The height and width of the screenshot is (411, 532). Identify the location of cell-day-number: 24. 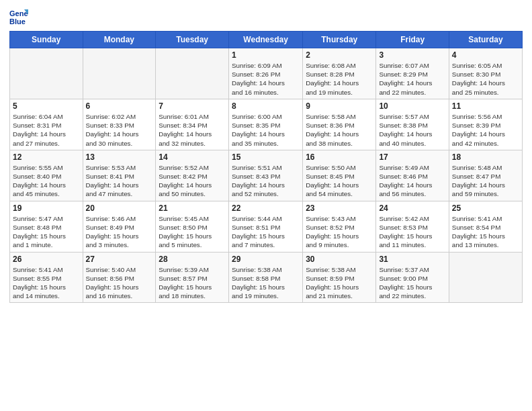
(412, 208).